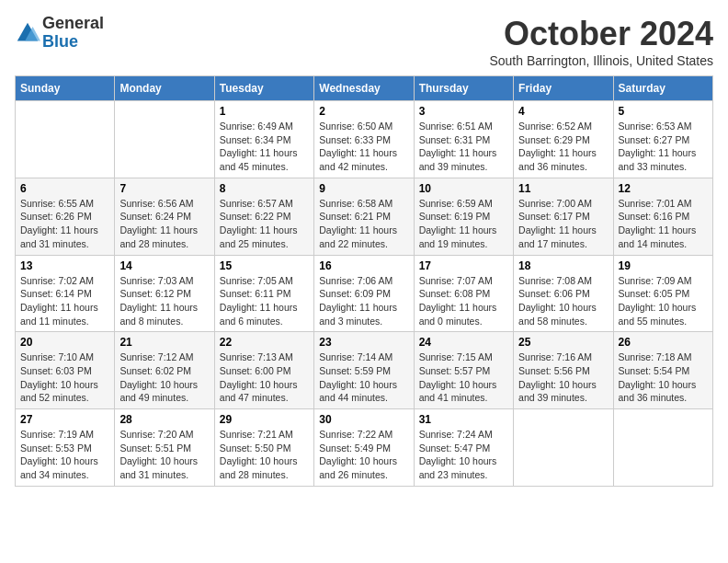 The image size is (728, 563). I want to click on calendar-week-row: 6Sunrise: 6:55 AM Sunset: 6:26 PM Daylig…, so click(364, 216).